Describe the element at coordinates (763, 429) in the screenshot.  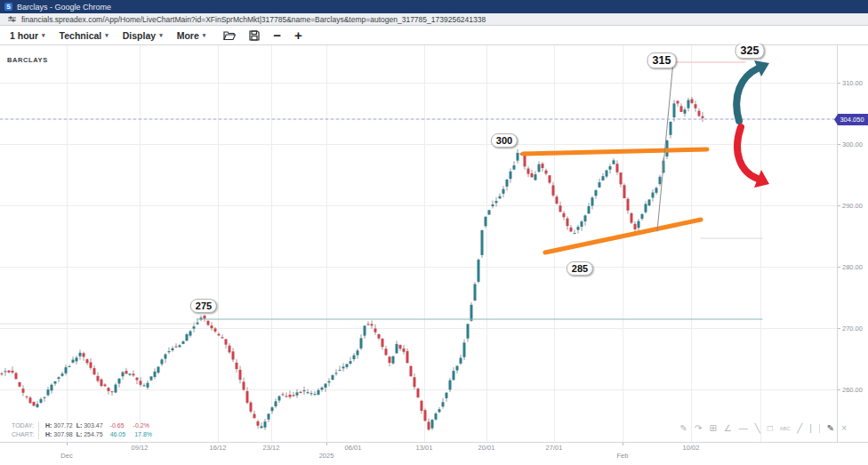
I see `drawing-toolbar: ✎↷⊞∠—╲□ABC╱|✎×` at that location.